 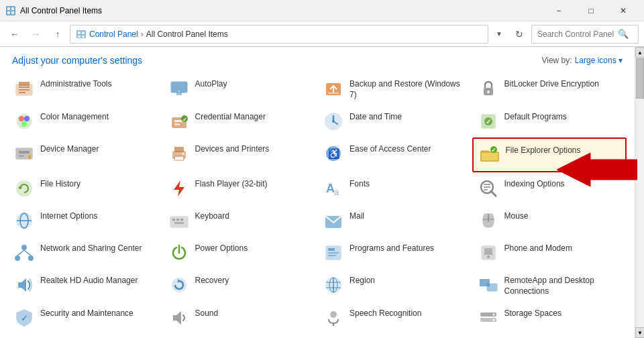 What do you see at coordinates (279, 34) in the screenshot?
I see `address-path: Control Panel › All Control Panel Items` at bounding box center [279, 34].